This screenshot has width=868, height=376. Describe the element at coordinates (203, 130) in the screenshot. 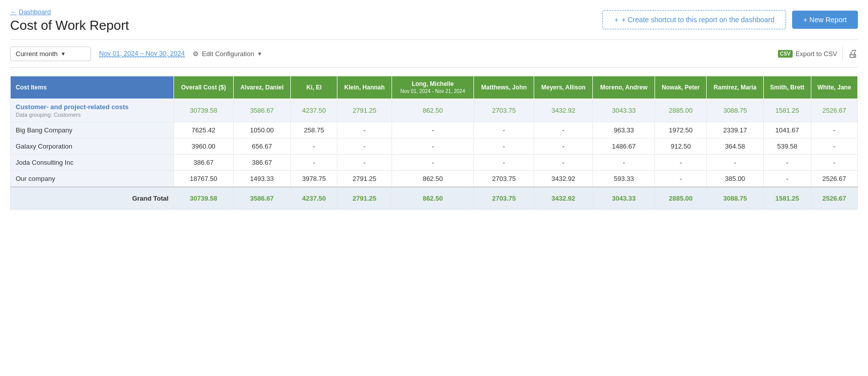

I see `bigbang-overall: 7625.42` at that location.